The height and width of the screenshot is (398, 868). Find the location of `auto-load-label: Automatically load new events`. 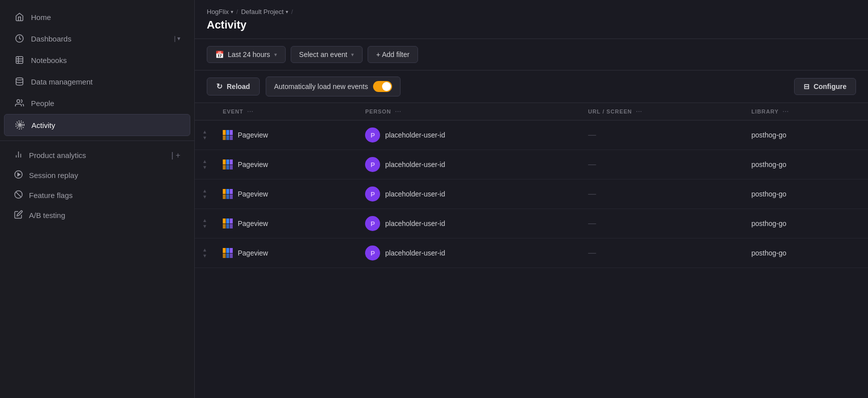

auto-load-label: Automatically load new events is located at coordinates (321, 86).